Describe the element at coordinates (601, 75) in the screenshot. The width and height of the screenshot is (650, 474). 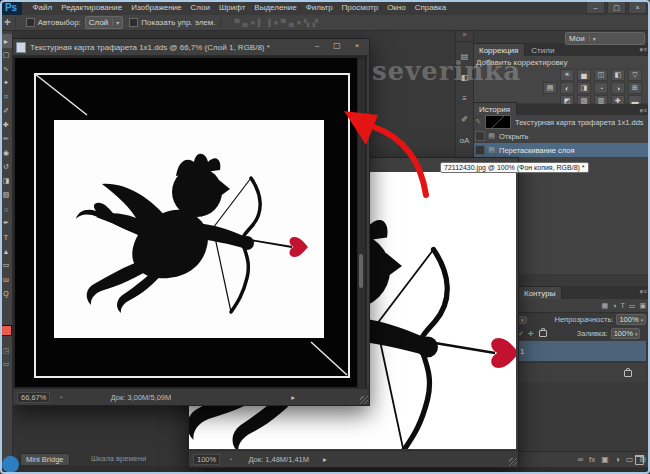
I see `curves-icon: ◫` at that location.